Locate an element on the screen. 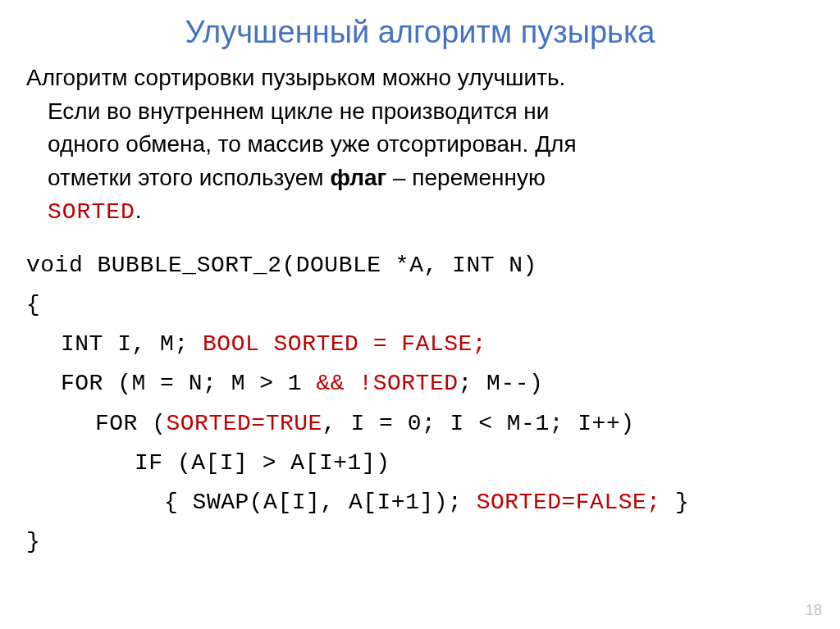 This screenshot has height=629, width=840. code-l3b: BOOL SORTED = FALSE; is located at coordinates (345, 344).